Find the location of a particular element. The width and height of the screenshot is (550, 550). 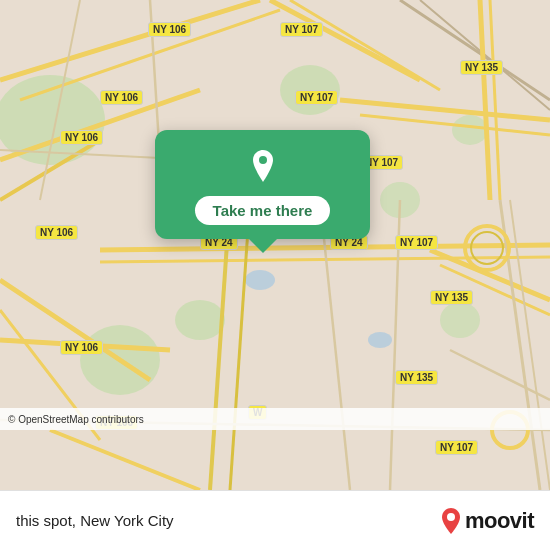

road-label-ny107-4: NY 107 is located at coordinates (416, 242).